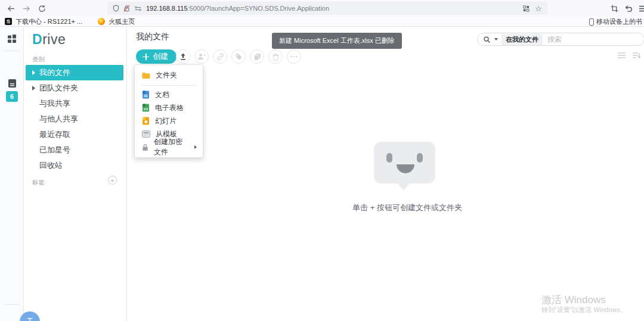 This screenshot has height=321, width=644. Describe the element at coordinates (640, 8) in the screenshot. I see `browser-menu-button` at that location.